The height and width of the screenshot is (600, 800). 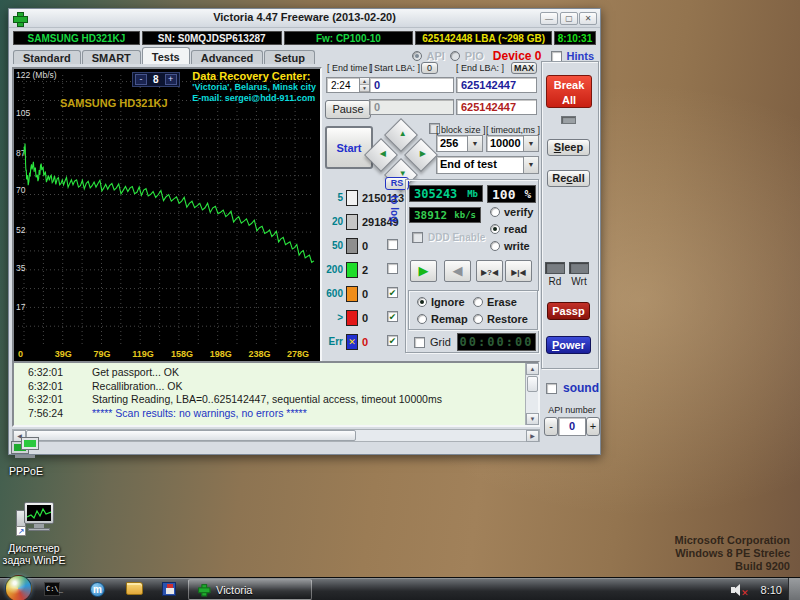 What do you see at coordinates (348, 85) in the screenshot?
I see `end-time-stepper: 2:24 ▲▼` at bounding box center [348, 85].